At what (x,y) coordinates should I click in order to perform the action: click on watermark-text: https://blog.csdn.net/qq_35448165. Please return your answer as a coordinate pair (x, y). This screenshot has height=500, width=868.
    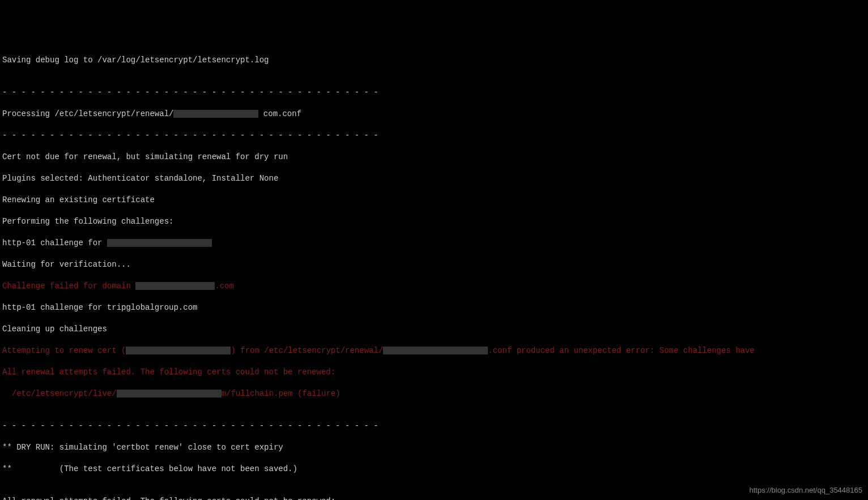
    Looking at the image, I should click on (806, 490).